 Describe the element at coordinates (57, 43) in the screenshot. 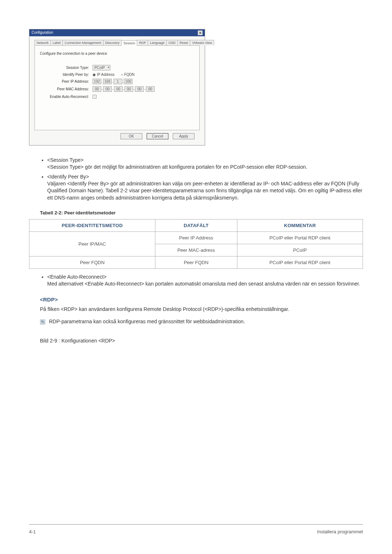

I see `tab-label: Label` at that location.